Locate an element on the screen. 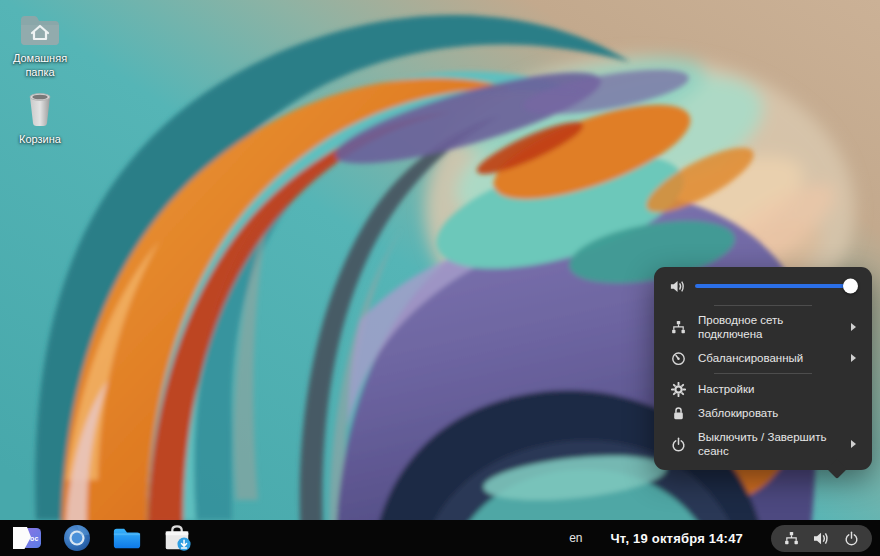 This screenshot has height=556, width=880. taskbar-status-area: en Чт, 19 октября 14:47 is located at coordinates (724, 538).